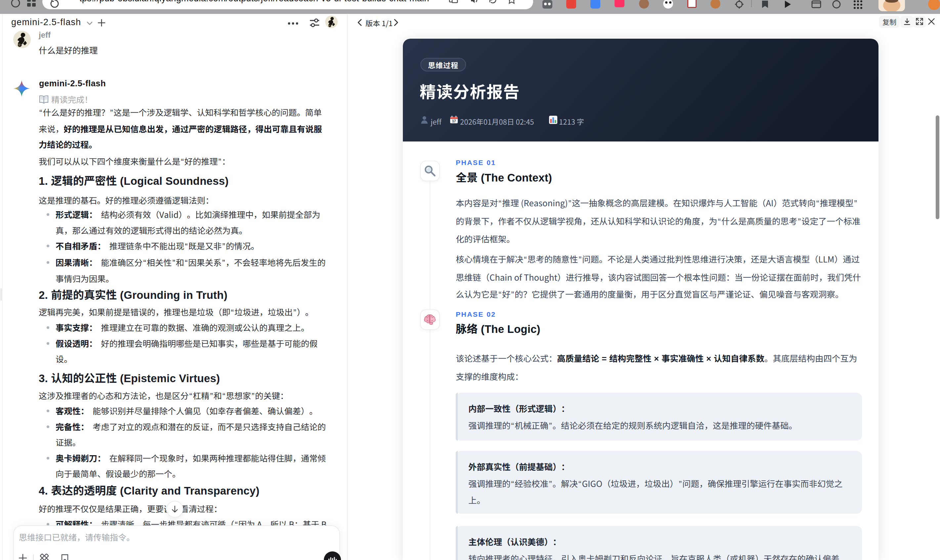 Image resolution: width=940 pixels, height=560 pixels. What do you see at coordinates (454, 121) in the screenshot?
I see `svg-text: 17` at bounding box center [454, 121].